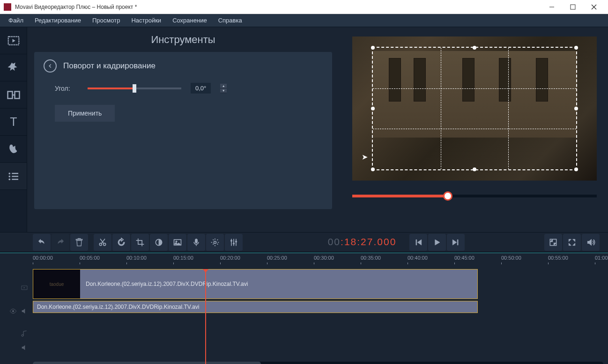 The width and height of the screenshot is (608, 364). Describe the element at coordinates (159, 242) in the screenshot. I see `color-button` at that location.